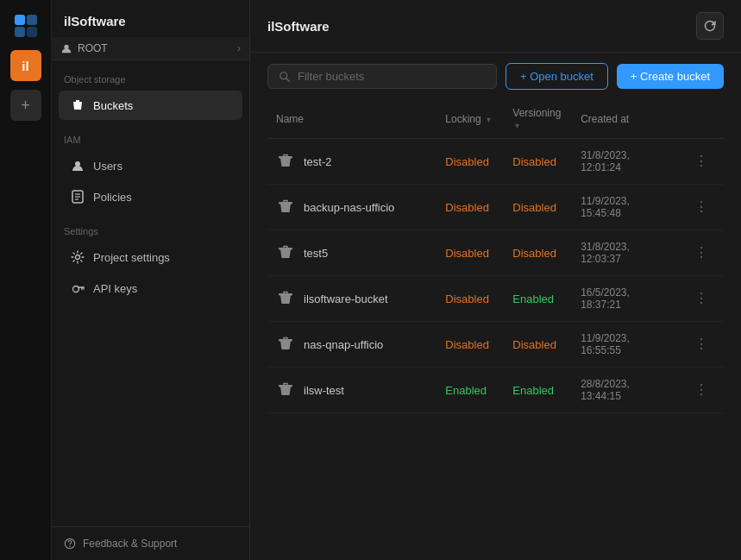  I want to click on bucket-name-cell: nas-qnap-ufficio, so click(352, 345).